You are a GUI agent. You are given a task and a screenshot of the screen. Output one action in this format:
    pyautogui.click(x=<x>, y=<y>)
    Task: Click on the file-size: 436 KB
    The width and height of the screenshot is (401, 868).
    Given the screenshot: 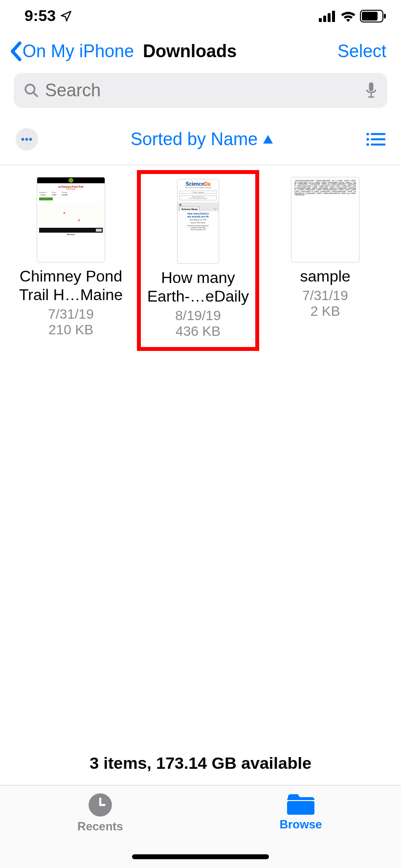 What is the action you would take?
    pyautogui.click(x=198, y=331)
    